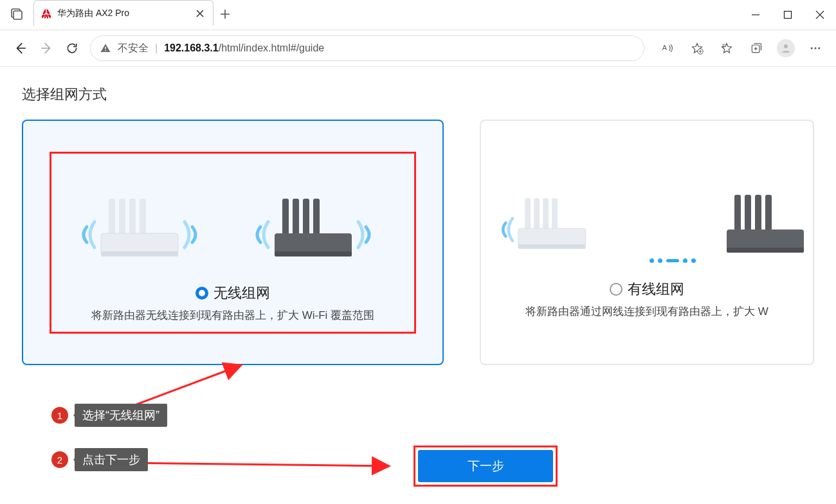 The width and height of the screenshot is (836, 504). I want to click on more-menu-icon, so click(815, 48).